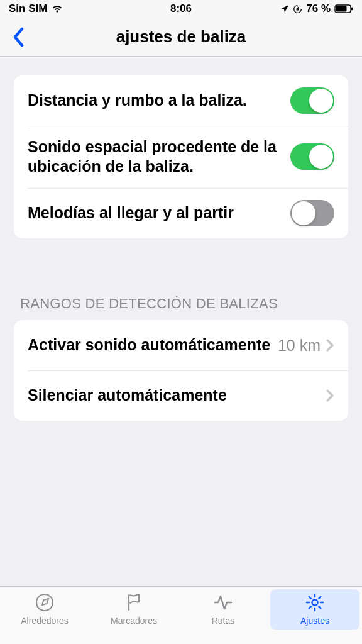  Describe the element at coordinates (315, 609) in the screenshot. I see `tab-settings: Ajustes` at that location.